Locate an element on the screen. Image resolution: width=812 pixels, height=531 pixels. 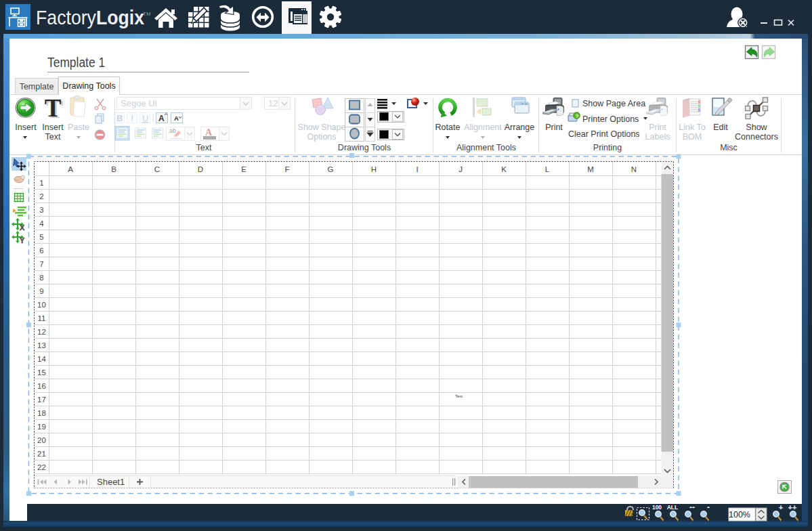
svg-text: 12 is located at coordinates (42, 332).